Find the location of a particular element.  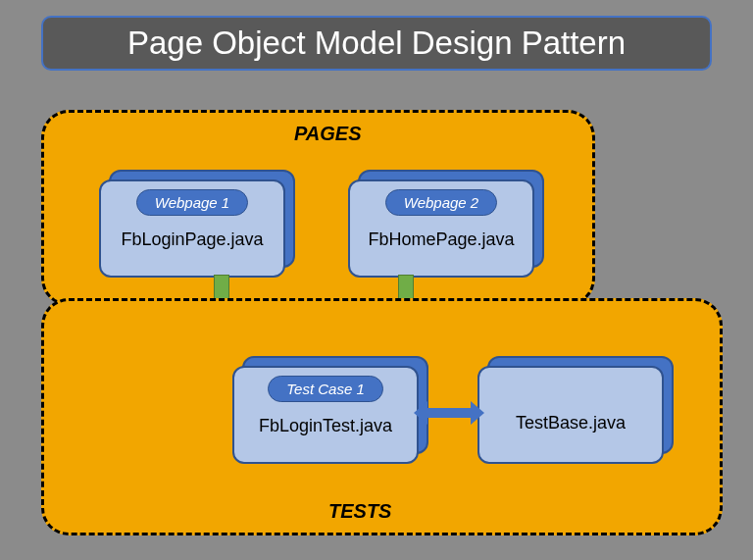

tests-label: TESTS is located at coordinates (360, 512).